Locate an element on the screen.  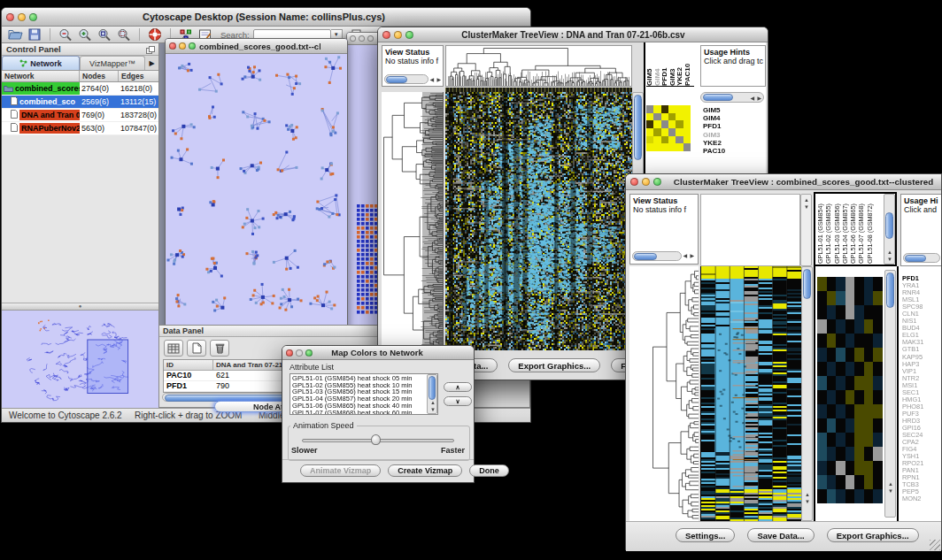
tv2-zoom-panel: ▲▼ is located at coordinates (855, 394).